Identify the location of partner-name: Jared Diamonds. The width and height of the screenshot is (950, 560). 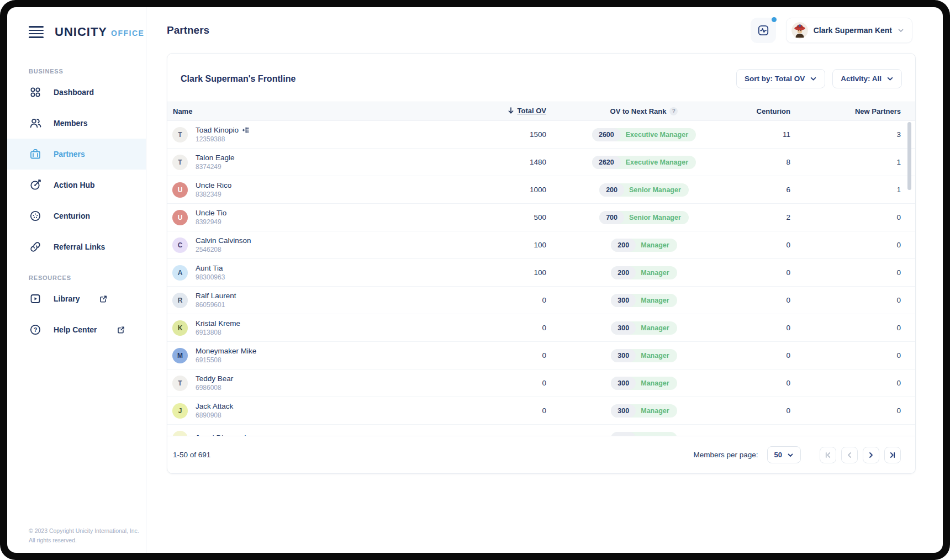
(223, 435).